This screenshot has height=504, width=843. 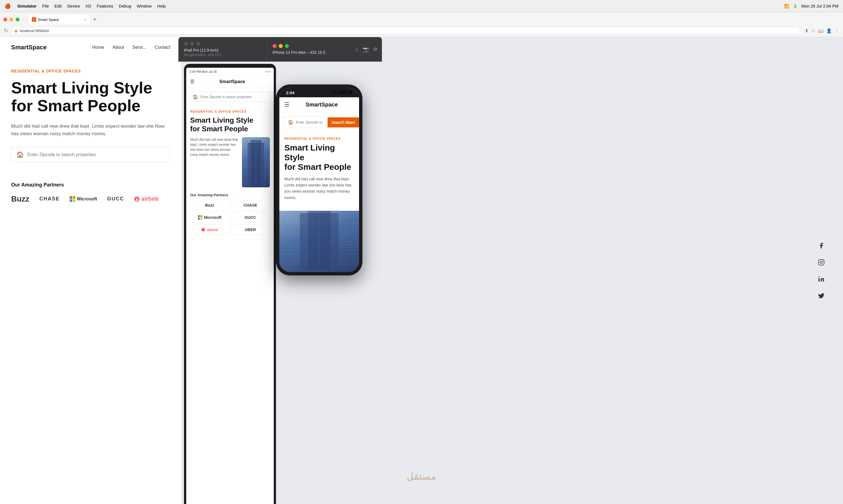 What do you see at coordinates (7, 6) in the screenshot?
I see `apple-logo-icon: 🍎` at bounding box center [7, 6].